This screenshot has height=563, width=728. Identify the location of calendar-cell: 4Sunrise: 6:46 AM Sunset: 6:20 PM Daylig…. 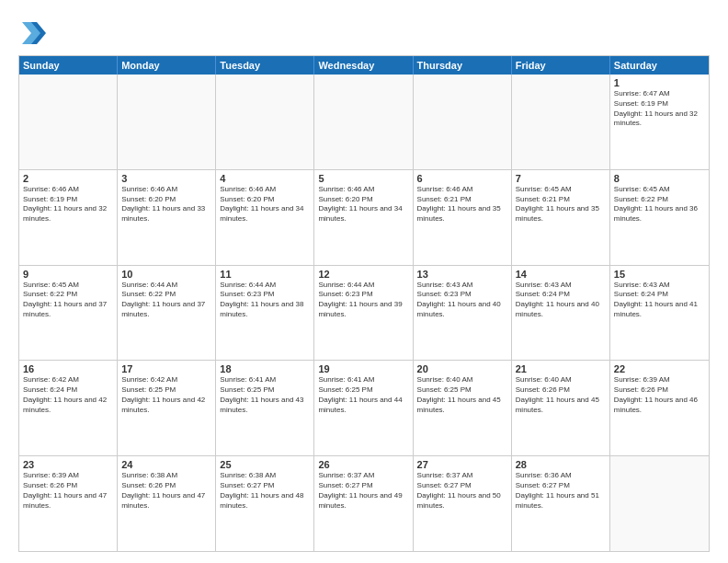
(265, 217).